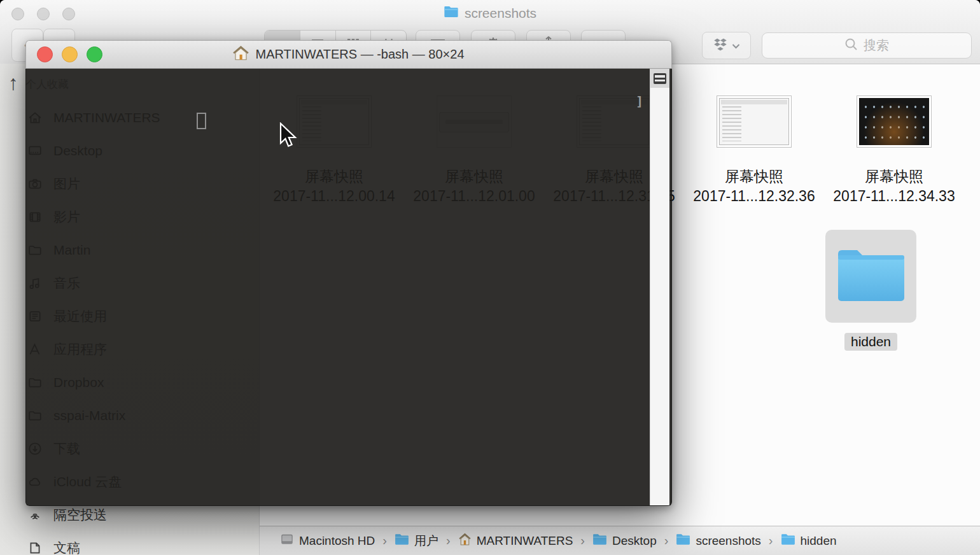  Describe the element at coordinates (349, 55) in the screenshot. I see `terminal-titlebar: MARTINWATERS — -bash — 80×24` at that location.